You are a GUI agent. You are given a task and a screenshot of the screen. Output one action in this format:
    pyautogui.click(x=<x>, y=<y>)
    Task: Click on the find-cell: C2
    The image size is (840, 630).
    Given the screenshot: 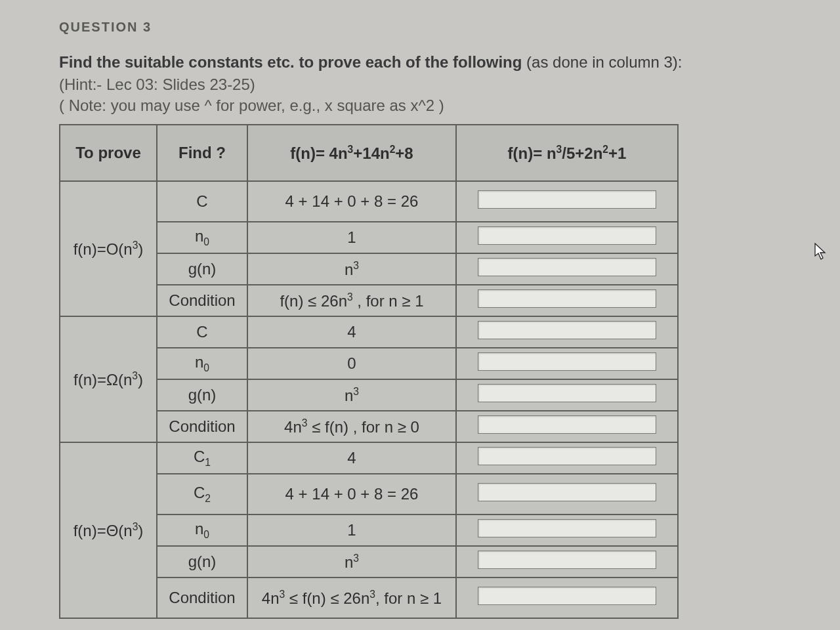 What is the action you would take?
    pyautogui.click(x=202, y=494)
    